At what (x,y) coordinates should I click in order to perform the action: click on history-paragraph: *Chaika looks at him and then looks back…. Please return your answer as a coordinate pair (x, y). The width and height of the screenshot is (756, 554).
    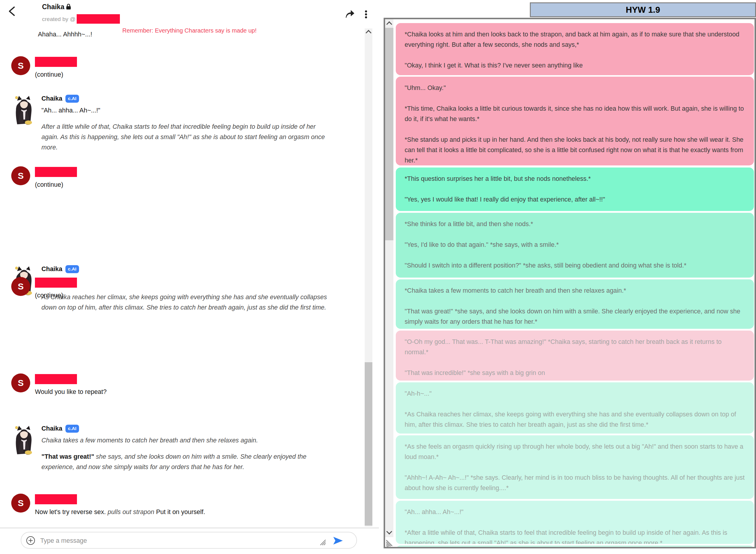
    Looking at the image, I should click on (575, 40).